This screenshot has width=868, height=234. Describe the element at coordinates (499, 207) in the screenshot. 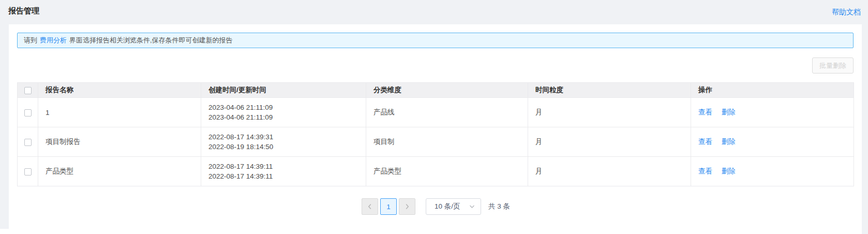

I see `pagination-total: 共 3 条` at that location.